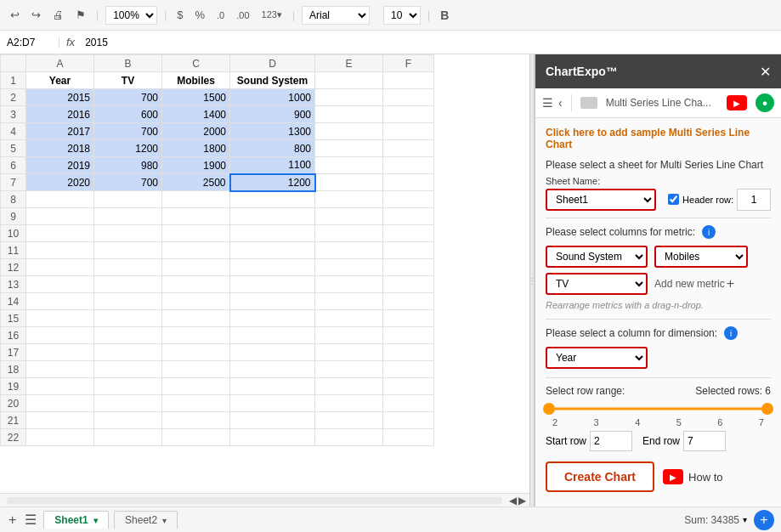  Describe the element at coordinates (754, 200) in the screenshot. I see `header-row-input` at that location.